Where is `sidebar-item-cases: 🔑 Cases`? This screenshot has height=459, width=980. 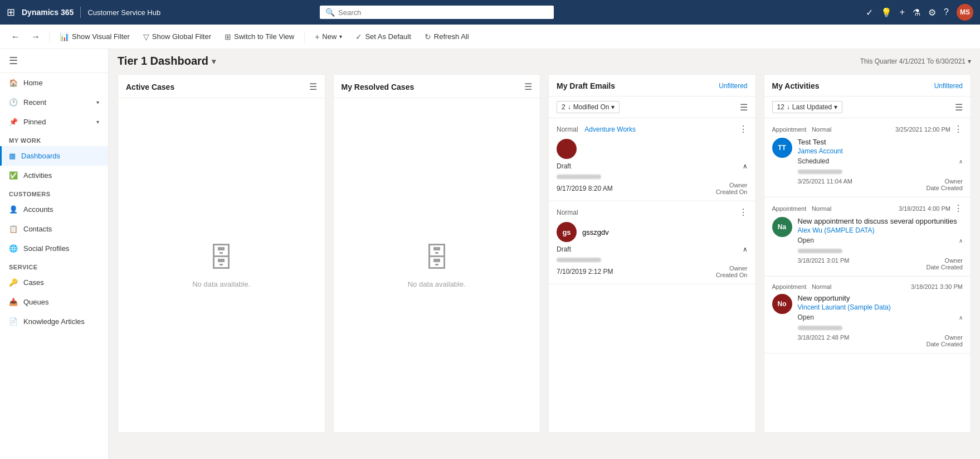
sidebar-item-cases: 🔑 Cases is located at coordinates (54, 282).